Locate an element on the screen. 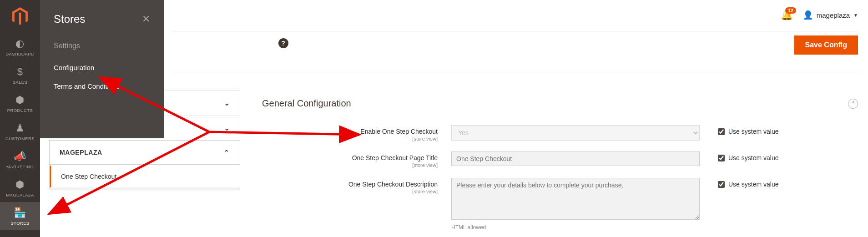 The width and height of the screenshot is (868, 237). topbar: 🔔 12 👤 mageplaza ▼ is located at coordinates (819, 15).